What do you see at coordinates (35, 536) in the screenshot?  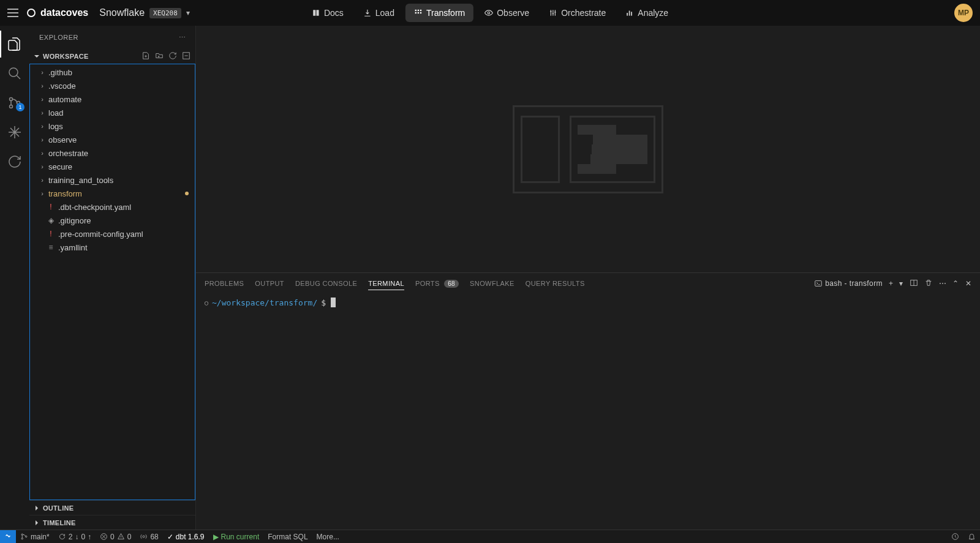 I see `branch-status: main*` at bounding box center [35, 536].